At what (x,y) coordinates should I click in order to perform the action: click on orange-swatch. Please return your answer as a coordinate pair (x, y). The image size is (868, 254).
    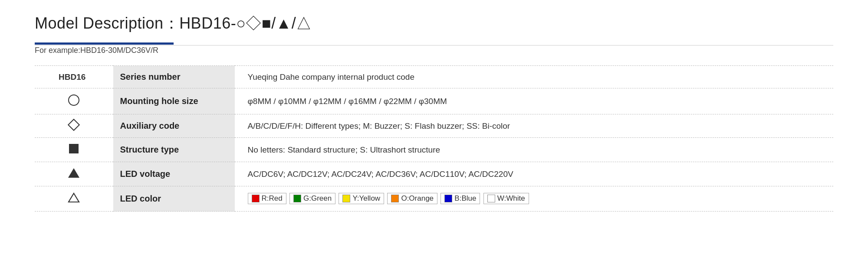
    Looking at the image, I should click on (395, 199).